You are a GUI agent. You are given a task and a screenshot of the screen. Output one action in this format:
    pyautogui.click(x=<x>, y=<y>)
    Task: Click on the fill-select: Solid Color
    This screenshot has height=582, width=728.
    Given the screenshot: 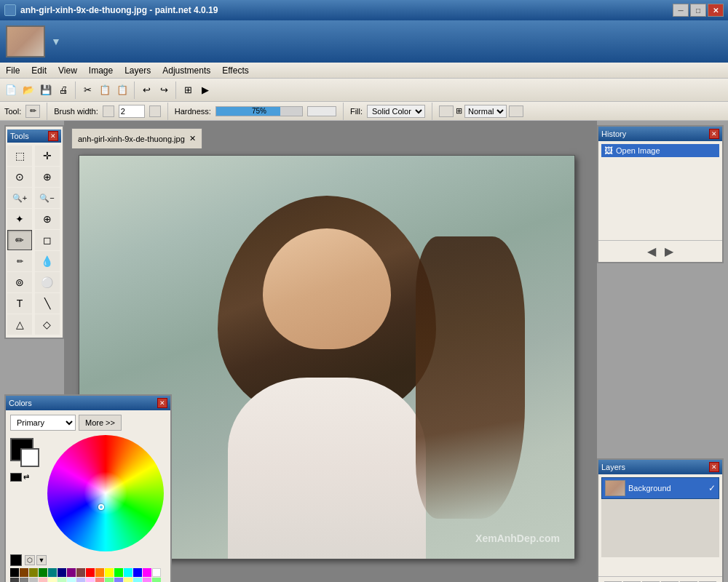 What is the action you would take?
    pyautogui.click(x=396, y=111)
    